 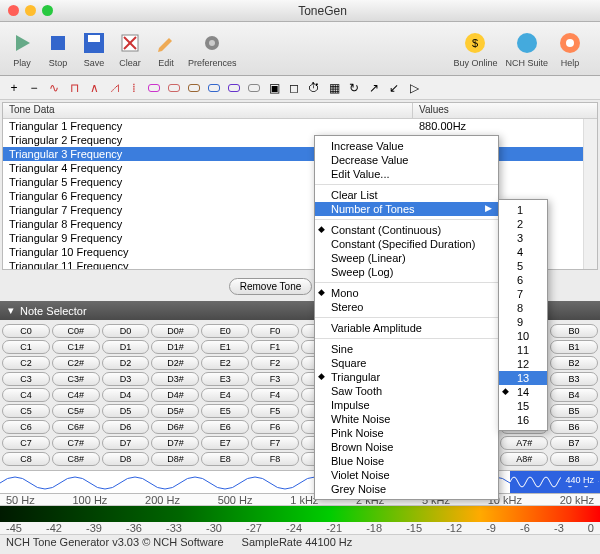 What do you see at coordinates (175, 459) in the screenshot?
I see `note-button: D8#` at bounding box center [175, 459].